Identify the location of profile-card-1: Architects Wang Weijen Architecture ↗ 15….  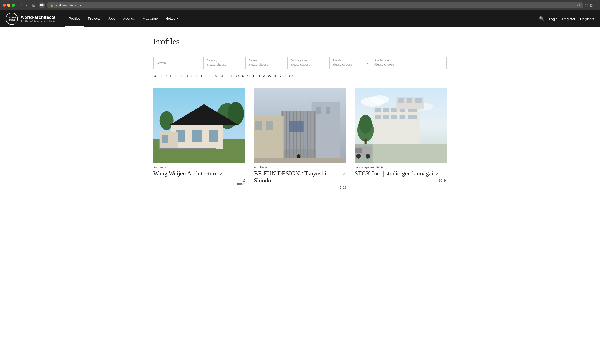
(199, 139).